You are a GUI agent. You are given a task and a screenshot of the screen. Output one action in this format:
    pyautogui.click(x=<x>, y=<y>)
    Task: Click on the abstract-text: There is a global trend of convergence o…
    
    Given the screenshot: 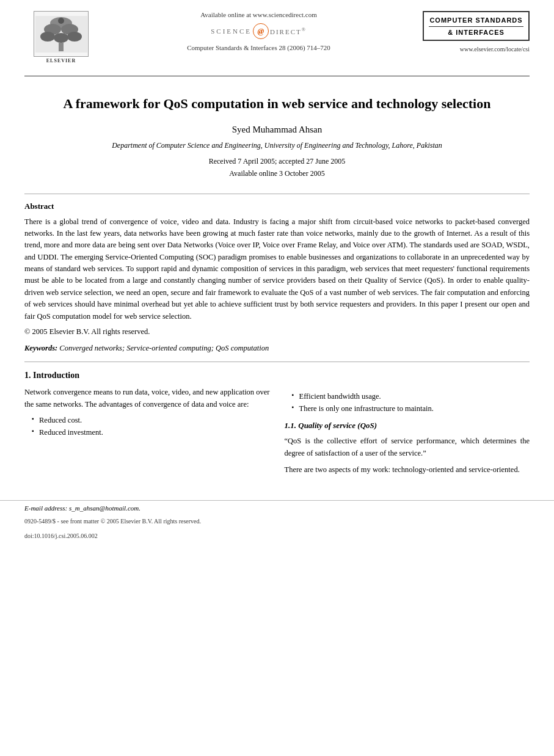 What is the action you would take?
    pyautogui.click(x=277, y=277)
    